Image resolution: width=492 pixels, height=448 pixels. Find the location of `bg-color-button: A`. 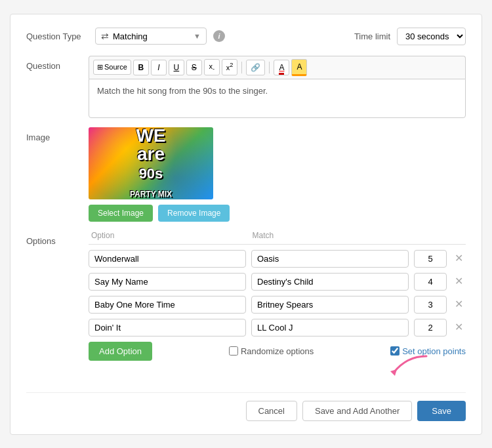

bg-color-button: A is located at coordinates (299, 68).